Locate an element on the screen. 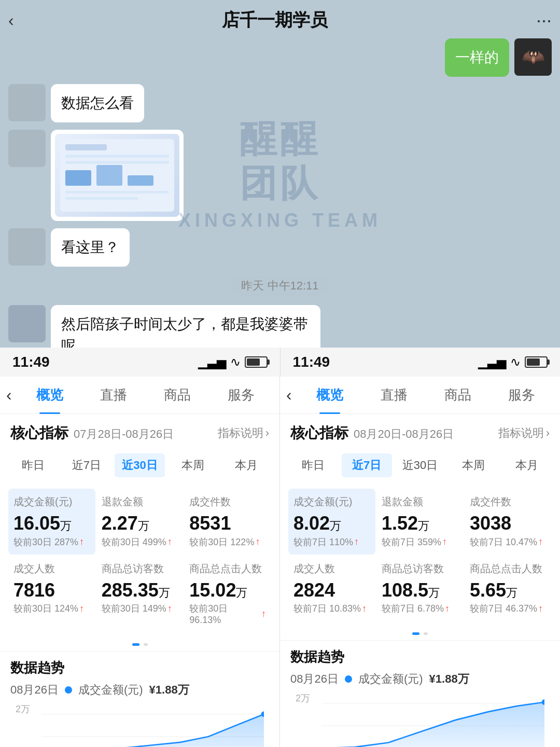  trend-section-left: 数据趋势 08月26日 成交金额(元) ¥1.88万 2万 1.6万 is located at coordinates (140, 699).